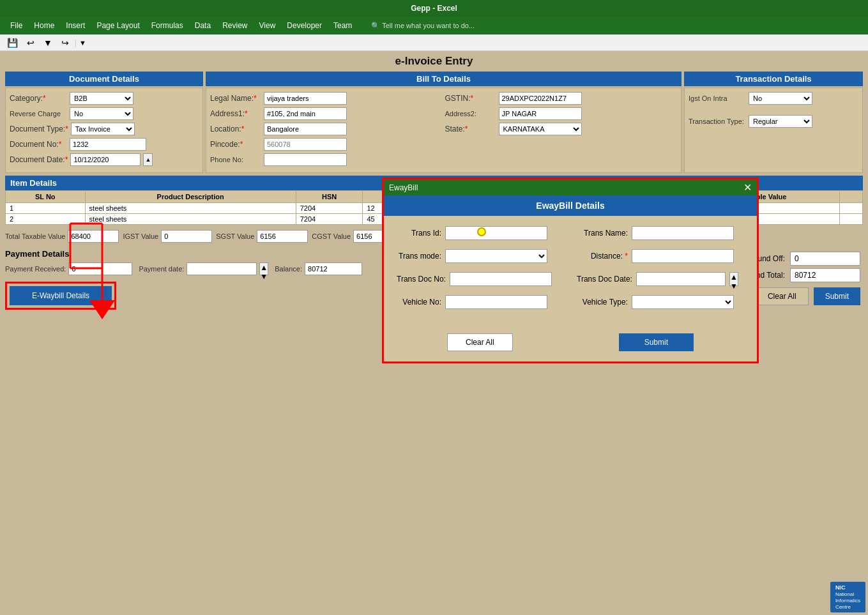 The width and height of the screenshot is (868, 615). Describe the element at coordinates (35, 236) in the screenshot. I see `total-taxable-label: Total Taxable Value` at that location.